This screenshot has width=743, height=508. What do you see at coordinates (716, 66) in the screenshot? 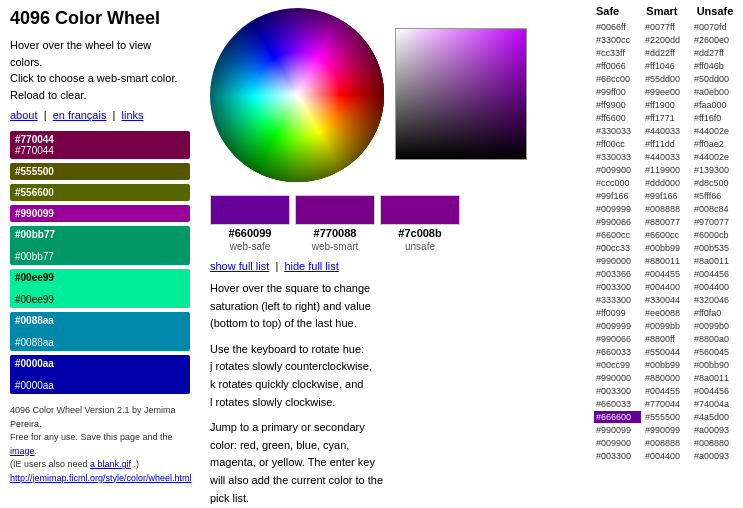
I see `color-cell: #ff046b` at bounding box center [716, 66].